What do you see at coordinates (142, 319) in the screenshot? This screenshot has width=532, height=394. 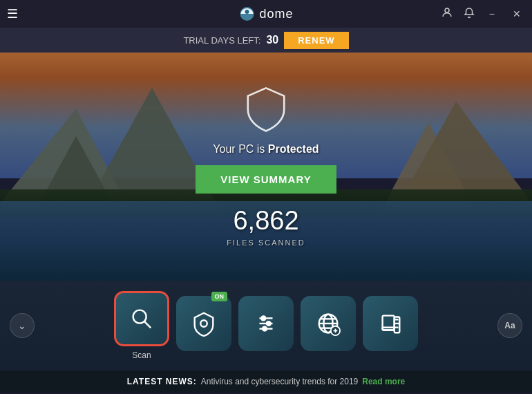 I see `scan-icon-box` at bounding box center [142, 319].